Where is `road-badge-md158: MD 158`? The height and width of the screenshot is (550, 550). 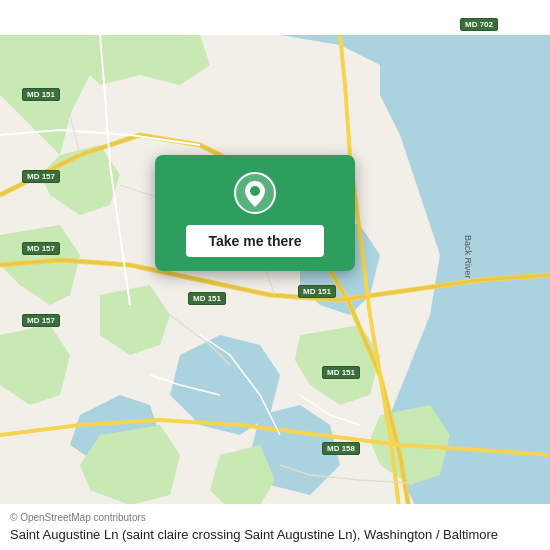 road-badge-md158: MD 158 is located at coordinates (341, 448).